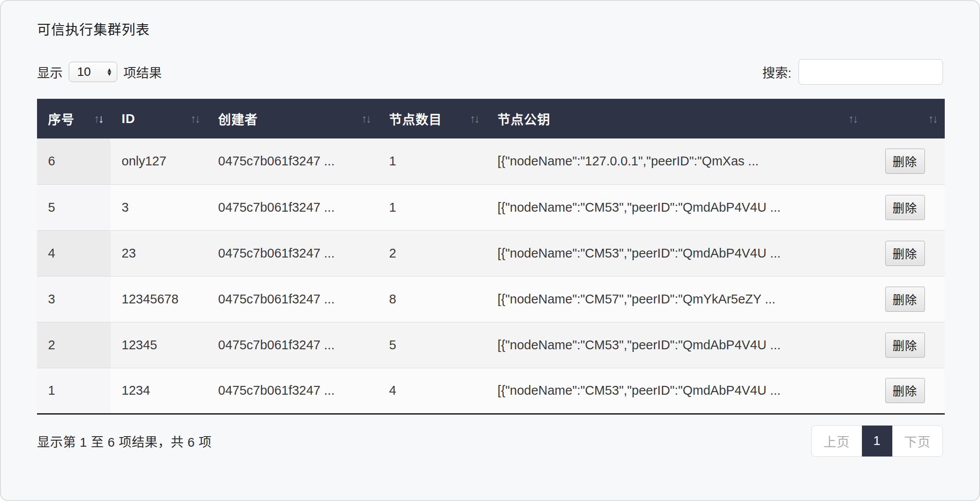 The width and height of the screenshot is (980, 501). Describe the element at coordinates (777, 72) in the screenshot. I see `search-label: 搜索:` at that location.